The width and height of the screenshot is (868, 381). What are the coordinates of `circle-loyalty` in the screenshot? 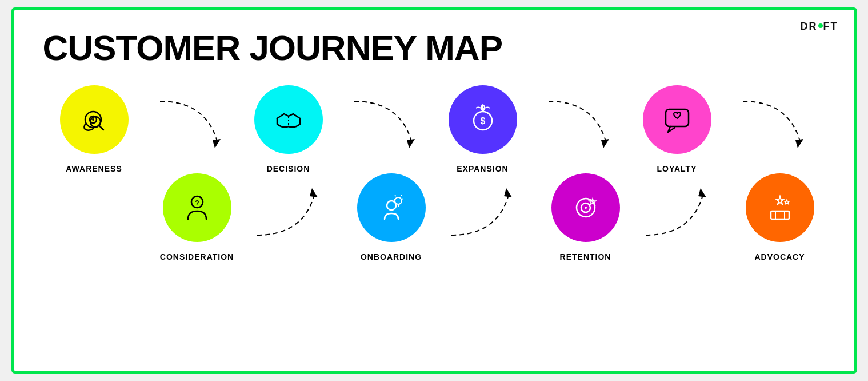 It's located at (677, 120).